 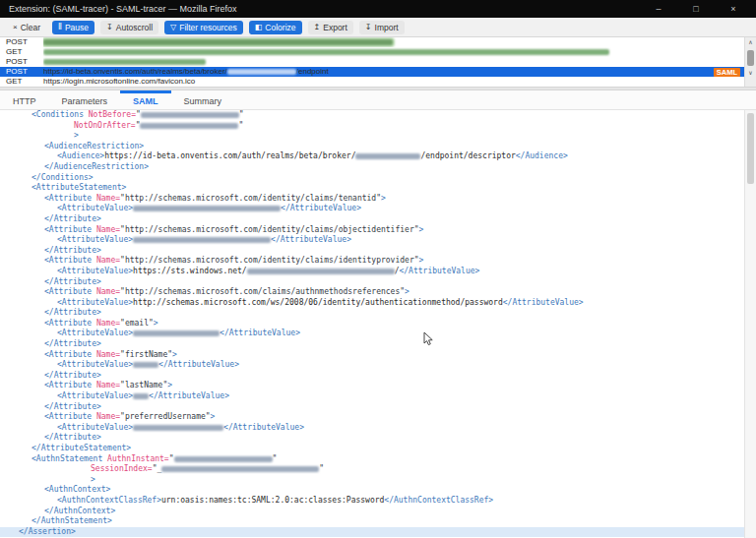 What do you see at coordinates (47, 531) in the screenshot?
I see `text-token: </Assertion>` at bounding box center [47, 531].